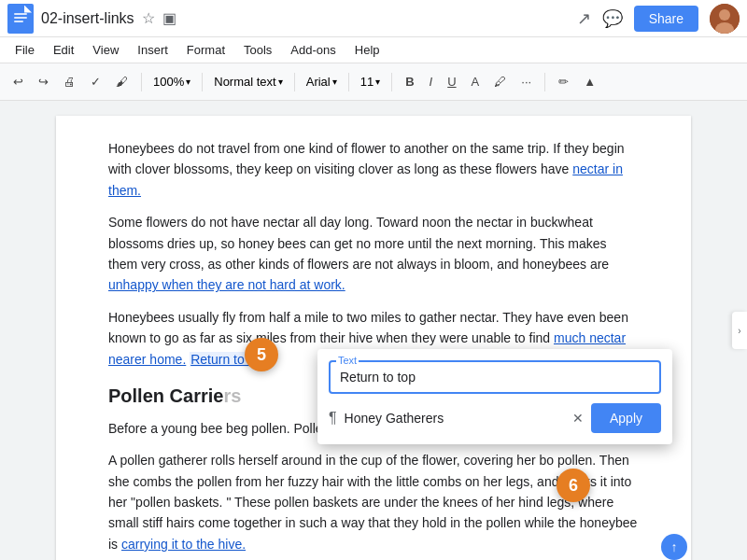 Image resolution: width=747 pixels, height=560 pixels. What do you see at coordinates (573, 485) in the screenshot?
I see `step-6-bubble: 6` at bounding box center [573, 485].